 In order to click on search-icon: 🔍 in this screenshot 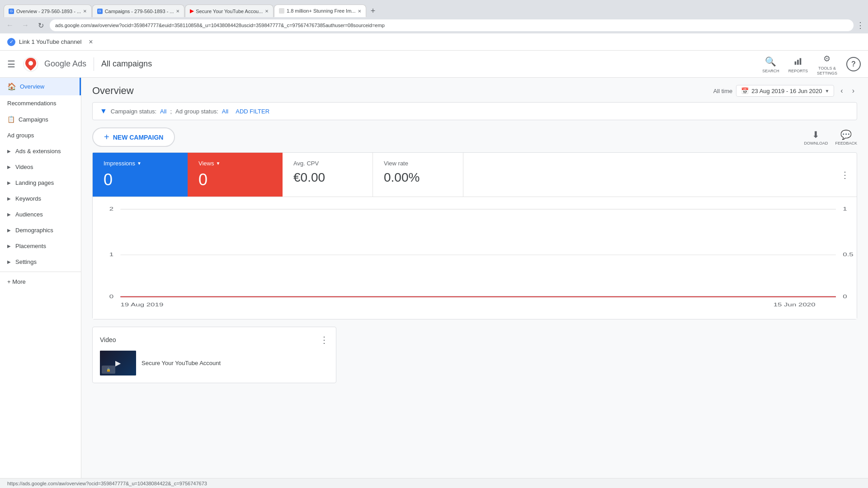, I will do `click(771, 61)`.